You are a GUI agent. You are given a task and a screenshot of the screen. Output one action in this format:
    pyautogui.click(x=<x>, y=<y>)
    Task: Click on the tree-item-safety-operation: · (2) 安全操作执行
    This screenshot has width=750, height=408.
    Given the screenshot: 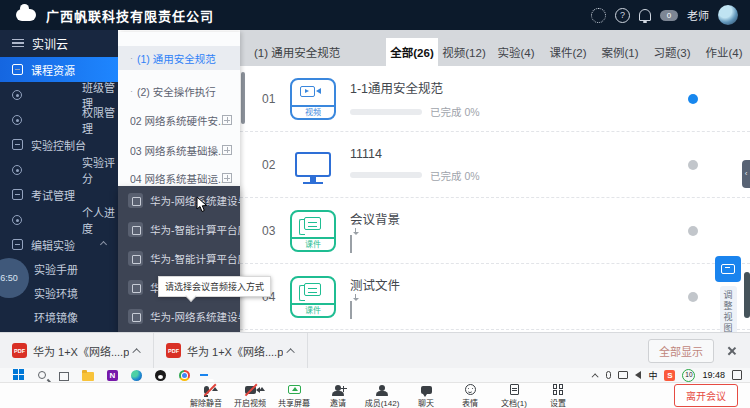 What is the action you would take?
    pyautogui.click(x=179, y=91)
    